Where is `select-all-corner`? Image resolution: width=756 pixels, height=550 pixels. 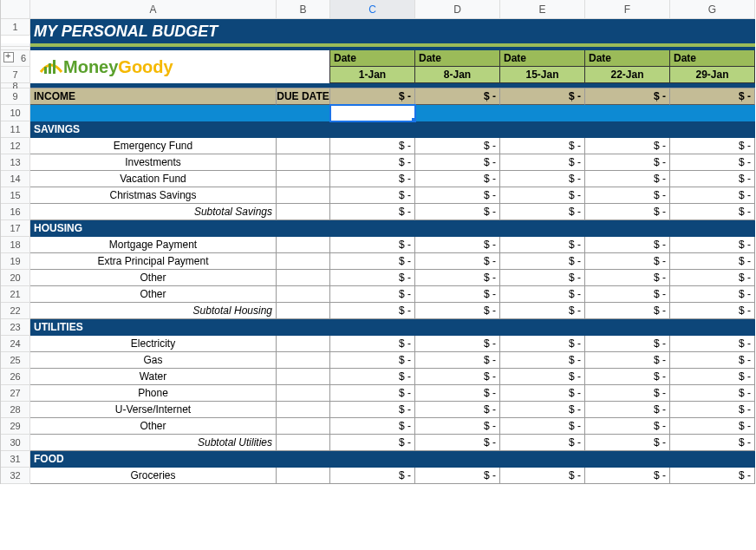 select-all-corner is located at coordinates (16, 10).